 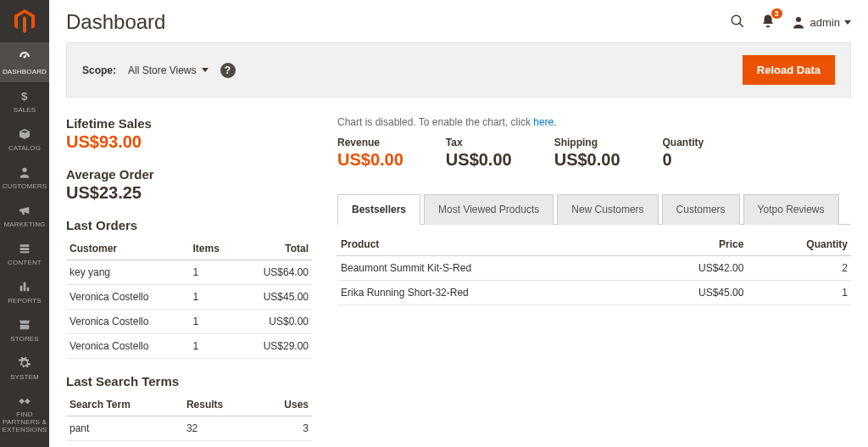 What do you see at coordinates (189, 193) in the screenshot?
I see `average-order-value: US$23.25` at bounding box center [189, 193].